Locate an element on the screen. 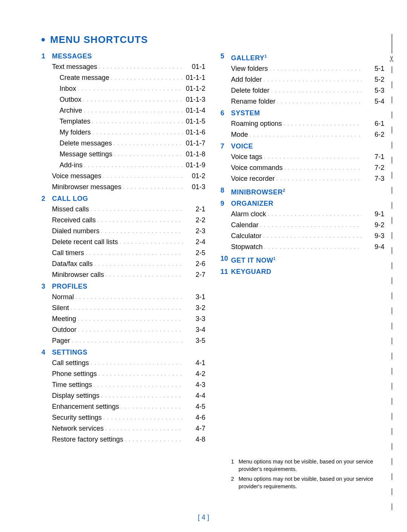  section-title: MESSAGES is located at coordinates (129, 56).